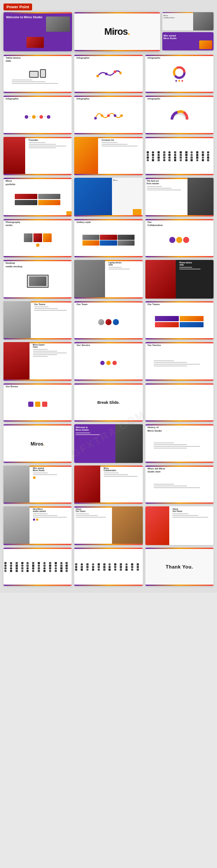 The height and width of the screenshot is (868, 217). I want to click on slide-thumb: Miros ExpertTeam, so click(37, 361).